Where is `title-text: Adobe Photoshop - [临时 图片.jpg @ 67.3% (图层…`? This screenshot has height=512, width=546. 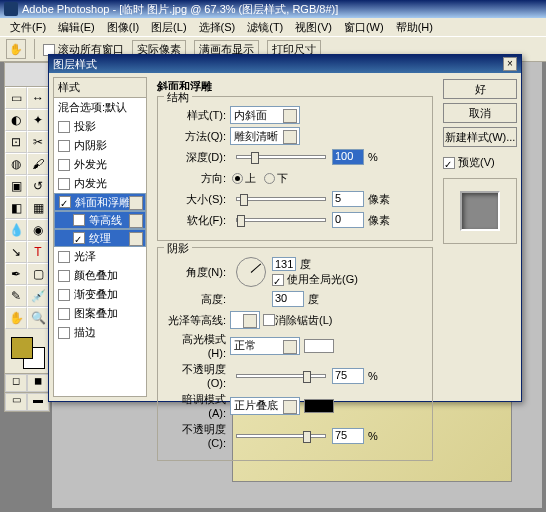
title-text: Adobe Photoshop - [临时 图片.jpg @ 67.3% (图层… is located at coordinates (180, 10).